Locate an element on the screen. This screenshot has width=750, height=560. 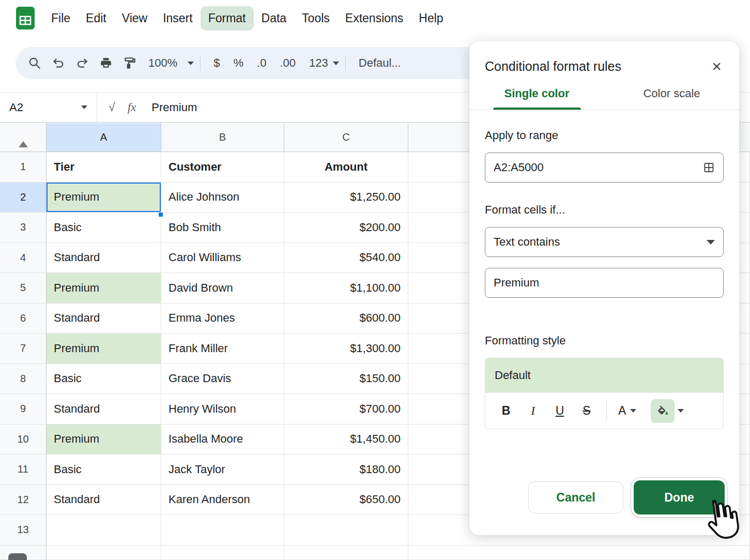
tab-color-scale: Color scale is located at coordinates (672, 98).